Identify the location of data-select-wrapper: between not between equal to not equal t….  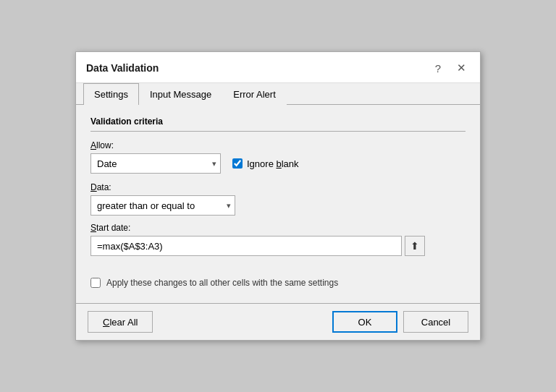
(163, 205).